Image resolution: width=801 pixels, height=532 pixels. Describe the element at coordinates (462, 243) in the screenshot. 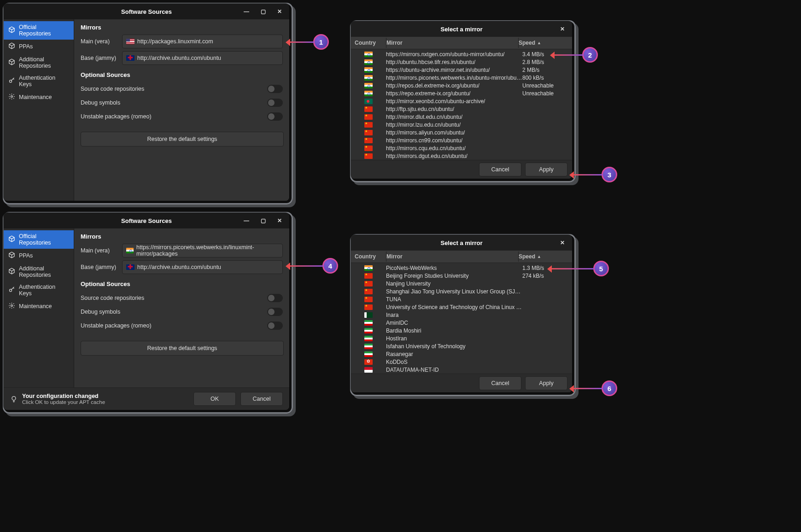

I see `dialog-title: Select a mirror` at that location.